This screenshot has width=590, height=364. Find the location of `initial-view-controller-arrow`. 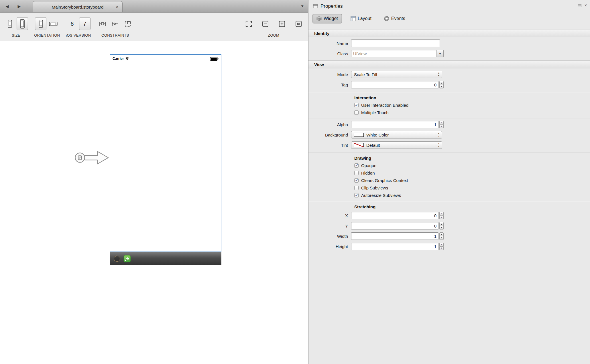

initial-view-controller-arrow is located at coordinates (91, 158).